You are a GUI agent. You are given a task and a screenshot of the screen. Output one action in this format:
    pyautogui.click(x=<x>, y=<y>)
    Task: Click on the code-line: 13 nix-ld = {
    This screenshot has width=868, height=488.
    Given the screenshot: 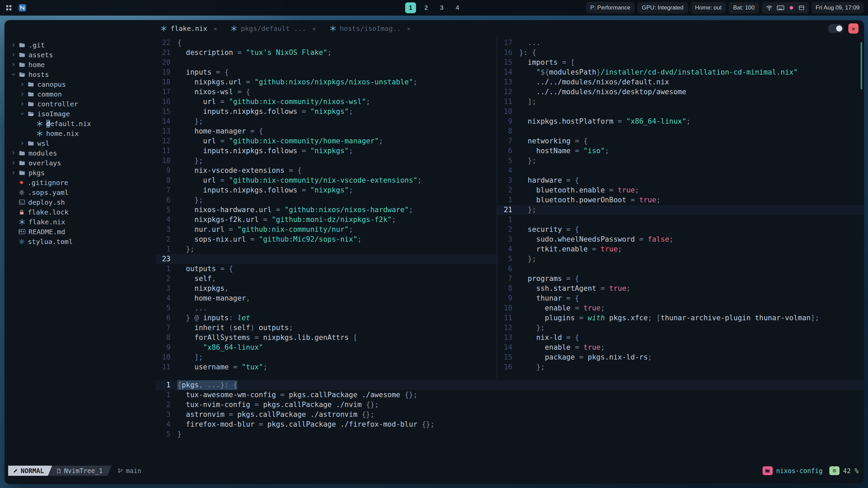 What is the action you would take?
    pyautogui.click(x=681, y=338)
    